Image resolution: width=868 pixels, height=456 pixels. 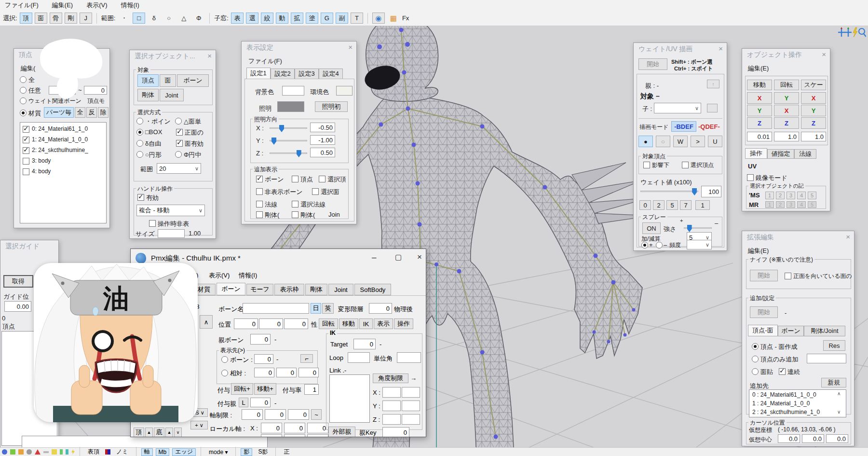 I want to click on menu-file: ファイル(F), so click(x=22, y=5).